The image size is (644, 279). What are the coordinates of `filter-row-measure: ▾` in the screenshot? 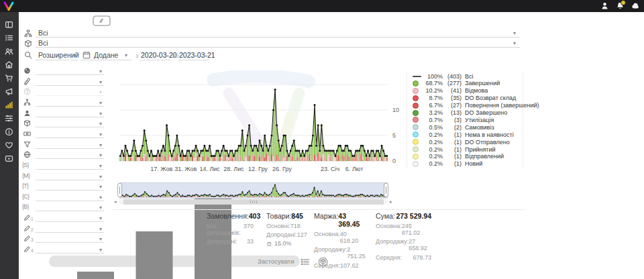 It's located at (66, 82).